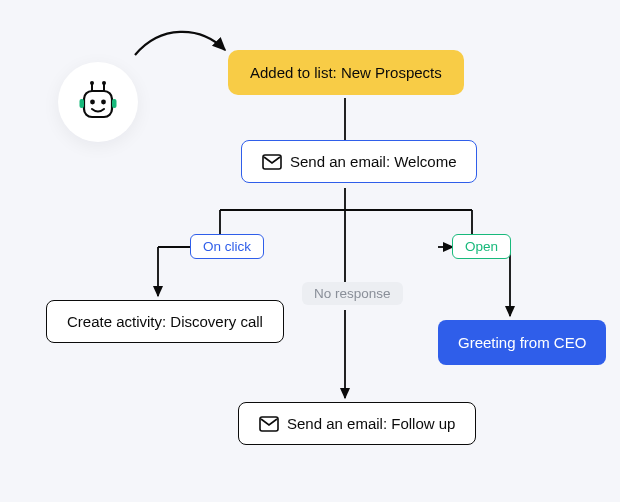  Describe the element at coordinates (227, 246) in the screenshot. I see `condition-on-click: On click` at that location.